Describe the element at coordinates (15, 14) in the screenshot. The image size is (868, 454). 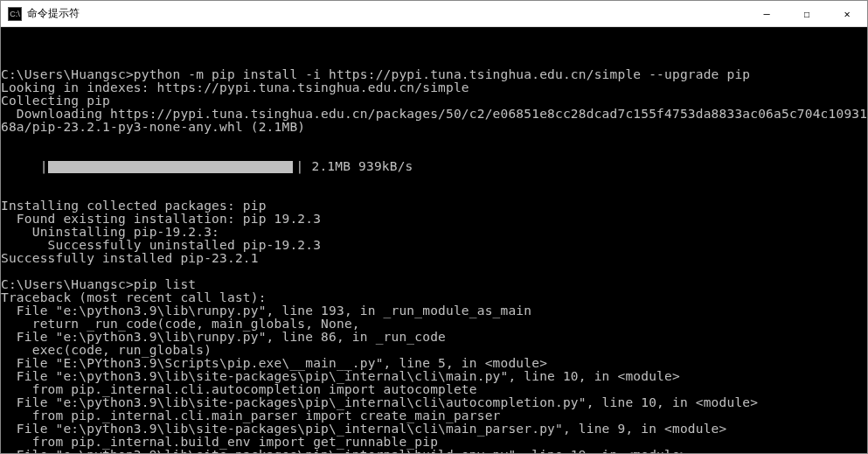
I see `cmd-icon: C:\` at that location.